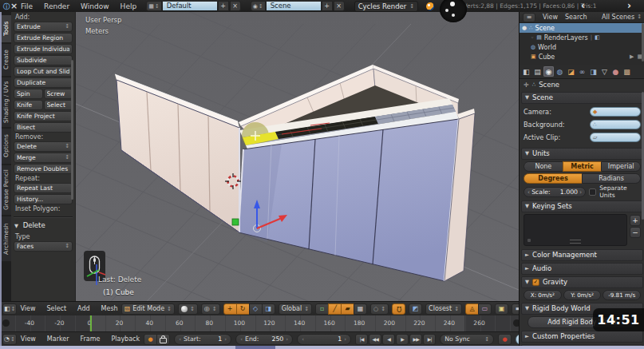  Describe the element at coordinates (583, 295) in the screenshot. I see `gravity-y-field: Y: 0m/s²` at that location.